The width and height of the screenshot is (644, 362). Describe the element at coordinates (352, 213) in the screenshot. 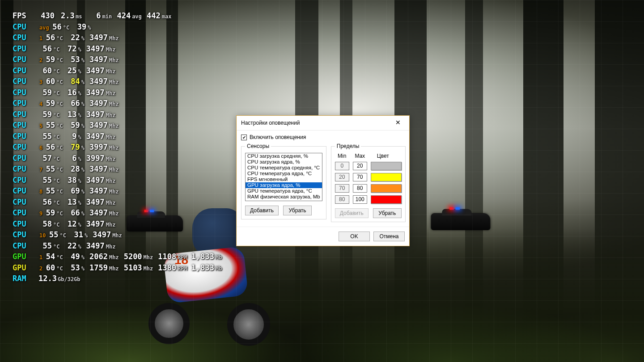

I see `limit-add-button: Добавить` at that location.